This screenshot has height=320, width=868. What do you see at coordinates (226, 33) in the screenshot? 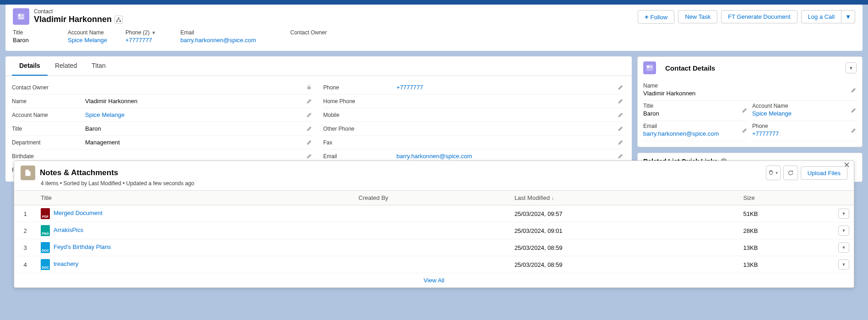
I see `hf-email-label: Email` at bounding box center [226, 33].